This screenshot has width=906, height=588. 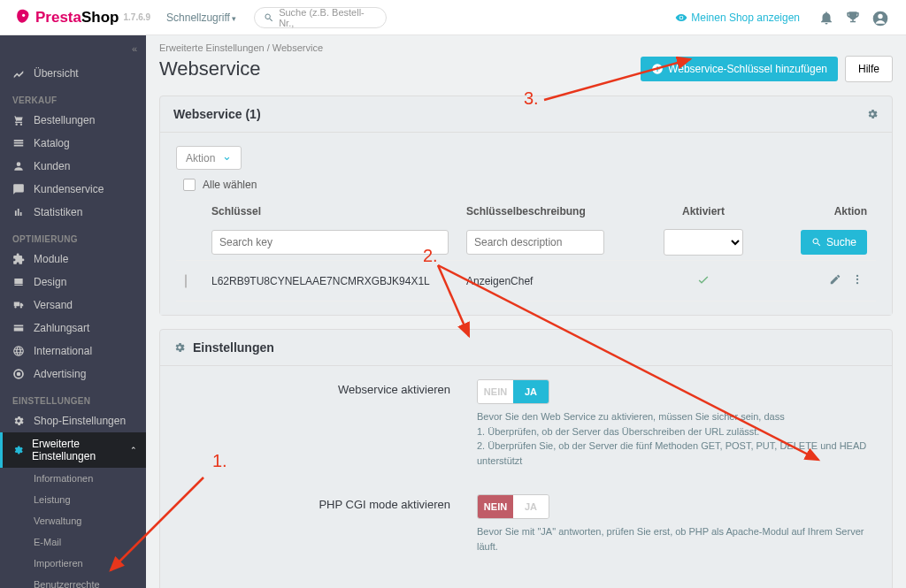 I want to click on add-webservice-key-button: Webservice-Schlüssel hinzufügen, so click(x=740, y=69).